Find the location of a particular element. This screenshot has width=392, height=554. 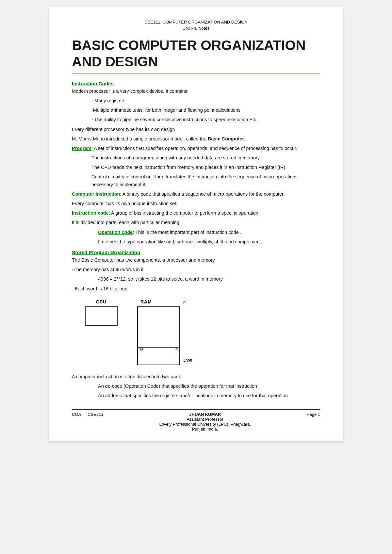

computer-instruction-heading: Computer Instruction is located at coordinates (96, 194).